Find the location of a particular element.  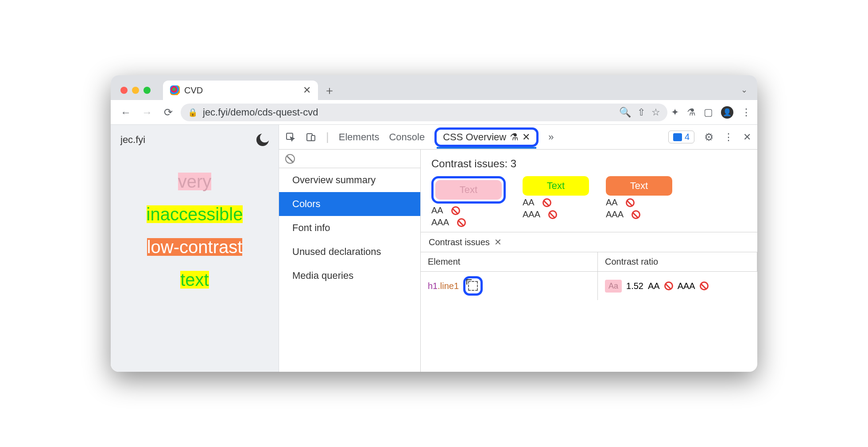

sidebar-item-summary: Overview summary is located at coordinates (350, 180).